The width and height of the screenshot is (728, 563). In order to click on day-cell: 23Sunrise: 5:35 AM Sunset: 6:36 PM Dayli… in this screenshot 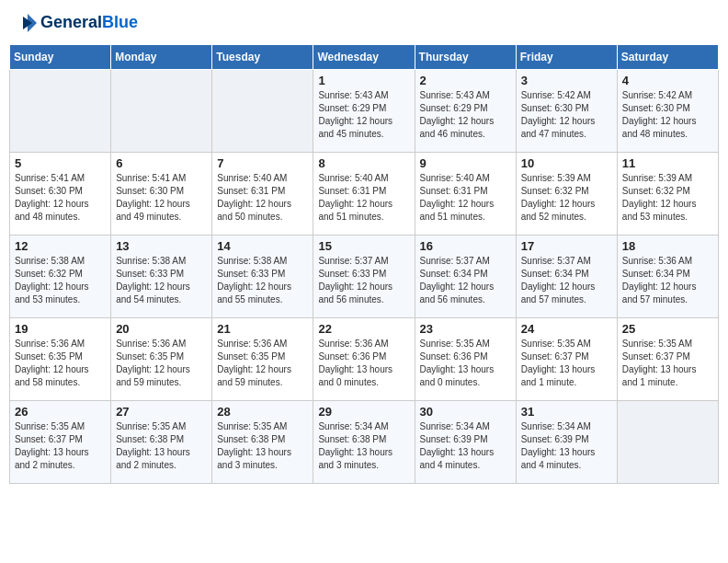, I will do `click(465, 360)`.